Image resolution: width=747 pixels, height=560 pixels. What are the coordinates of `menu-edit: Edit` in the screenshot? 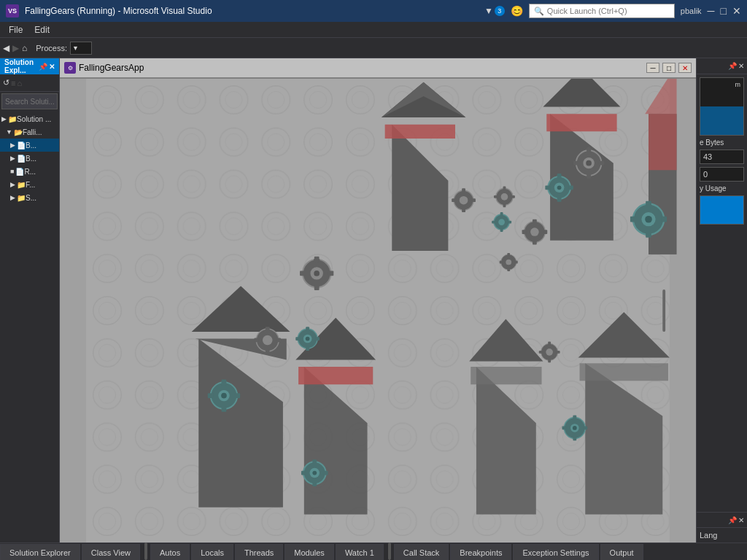 It's located at (42, 30).